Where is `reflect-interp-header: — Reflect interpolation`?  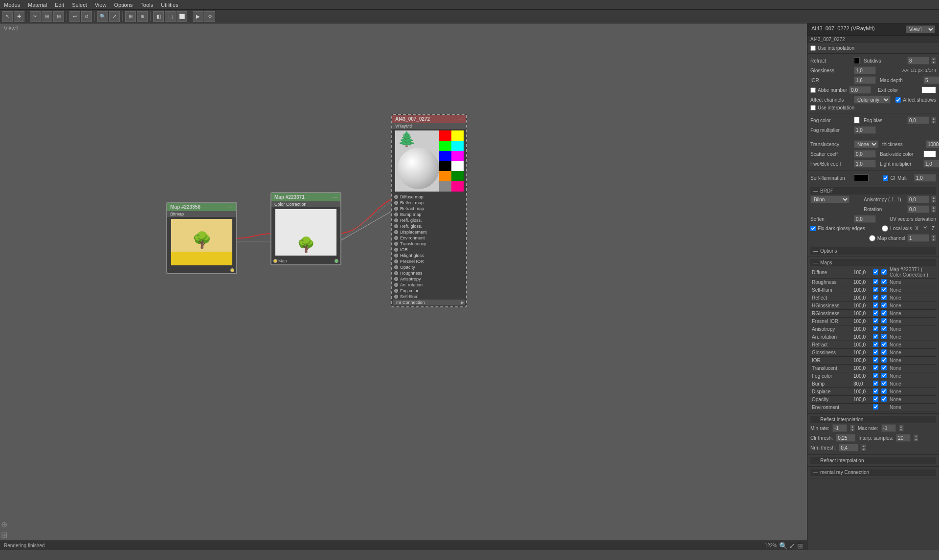
reflect-interp-header: — Reflect interpolation is located at coordinates (873, 419).